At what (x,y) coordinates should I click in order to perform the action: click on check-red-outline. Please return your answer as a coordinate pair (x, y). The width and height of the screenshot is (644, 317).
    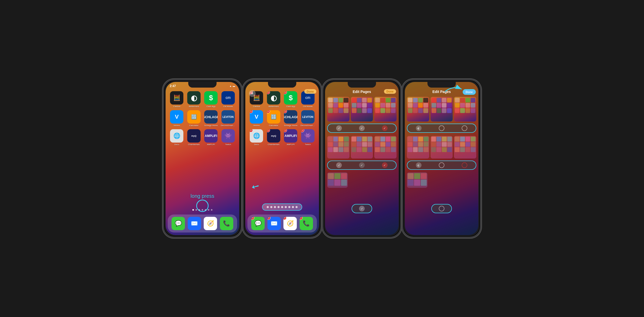
    Looking at the image, I should click on (464, 165).